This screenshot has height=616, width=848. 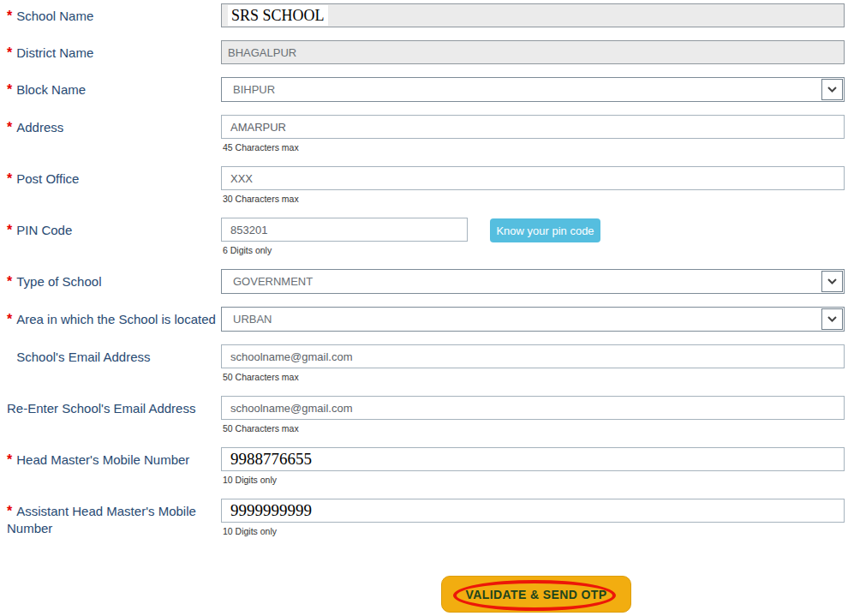 What do you see at coordinates (113, 520) in the screenshot?
I see `ahm-mobile-label: *Assistant Head Master's Mobile Number` at bounding box center [113, 520].